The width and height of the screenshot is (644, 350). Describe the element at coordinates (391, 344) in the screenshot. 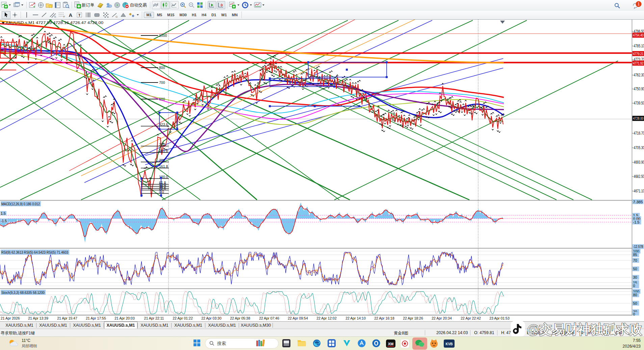

I see `svg-text: XM` at that location.